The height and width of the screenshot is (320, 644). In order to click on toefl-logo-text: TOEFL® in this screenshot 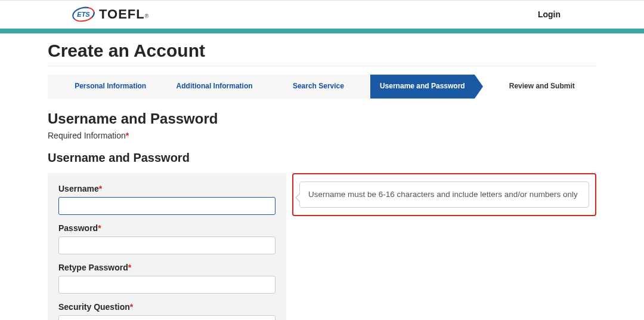, I will do `click(124, 14)`.